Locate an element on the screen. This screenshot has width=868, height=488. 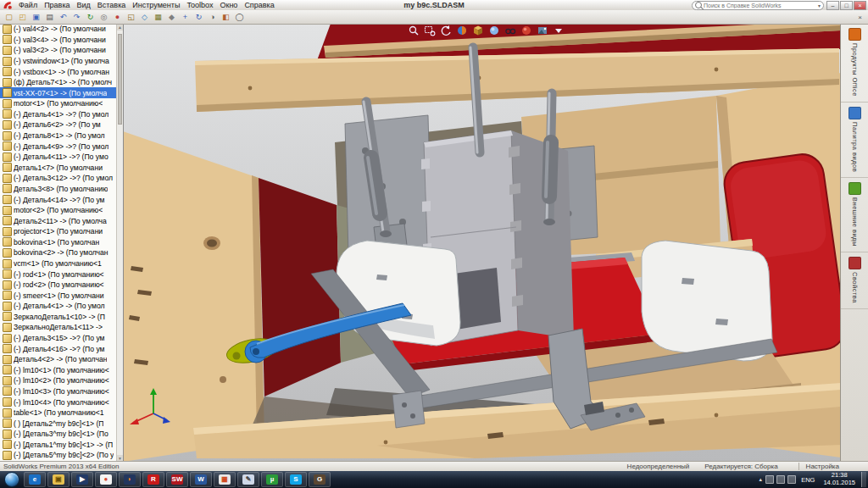
help-search-box: ▾ is located at coordinates (758, 5).